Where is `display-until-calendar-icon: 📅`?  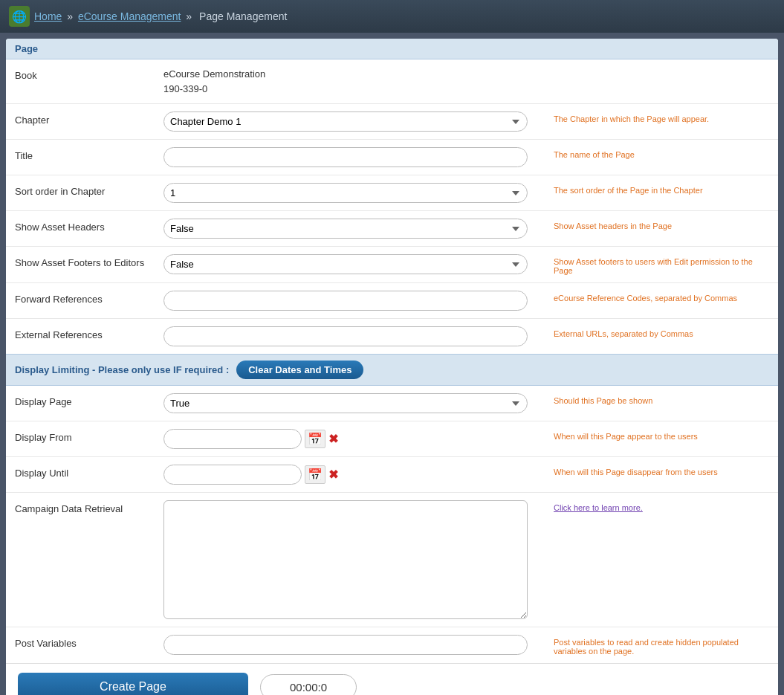 display-until-calendar-icon: 📅 is located at coordinates (315, 474).